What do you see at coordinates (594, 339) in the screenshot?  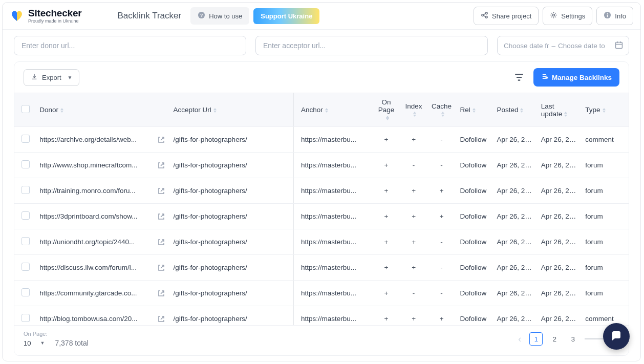 I see `pagination-ellipsis` at bounding box center [594, 339].